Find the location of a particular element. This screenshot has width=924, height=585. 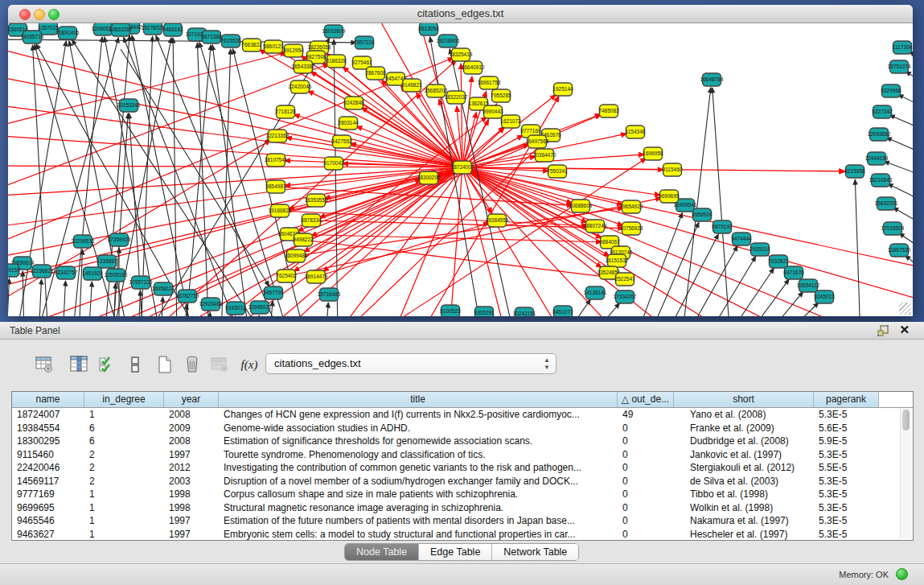

table-row: 1872400712008Changes of HCN gene express… is located at coordinates (462, 415).